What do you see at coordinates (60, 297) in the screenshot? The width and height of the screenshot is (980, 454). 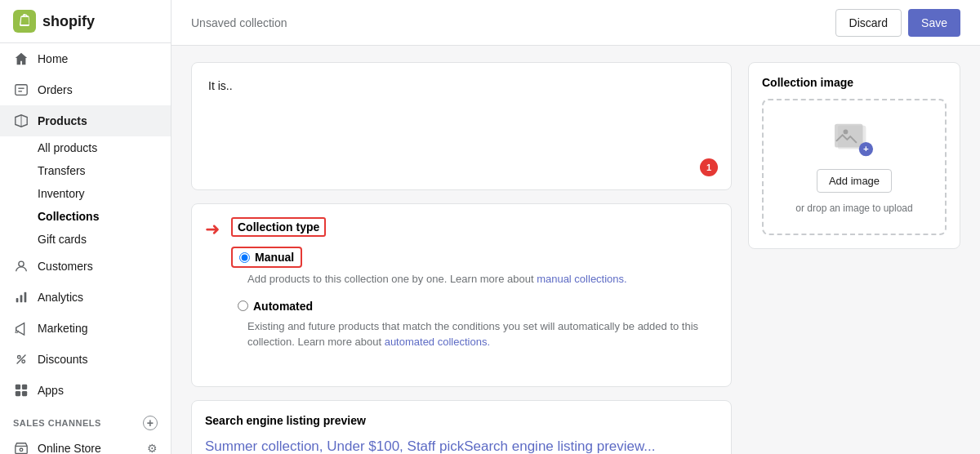 I see `sidebar-item-analytics-label: Analytics` at bounding box center [60, 297].